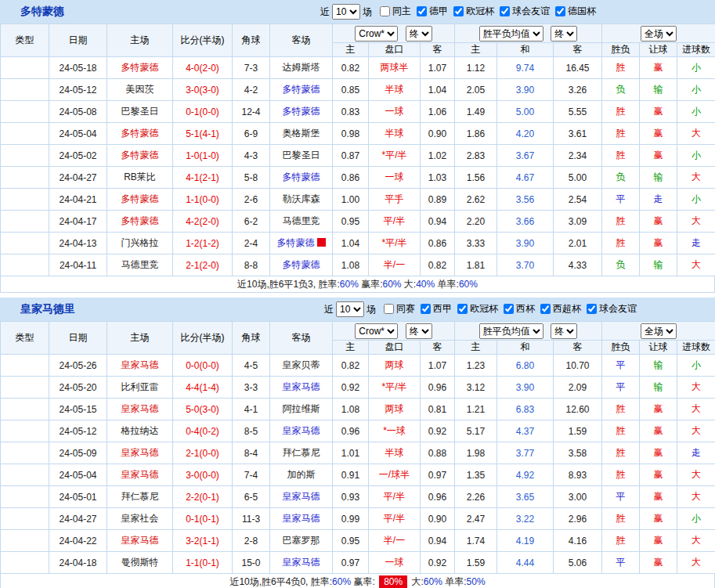  I want to click on result-handicap: 输, so click(659, 265).